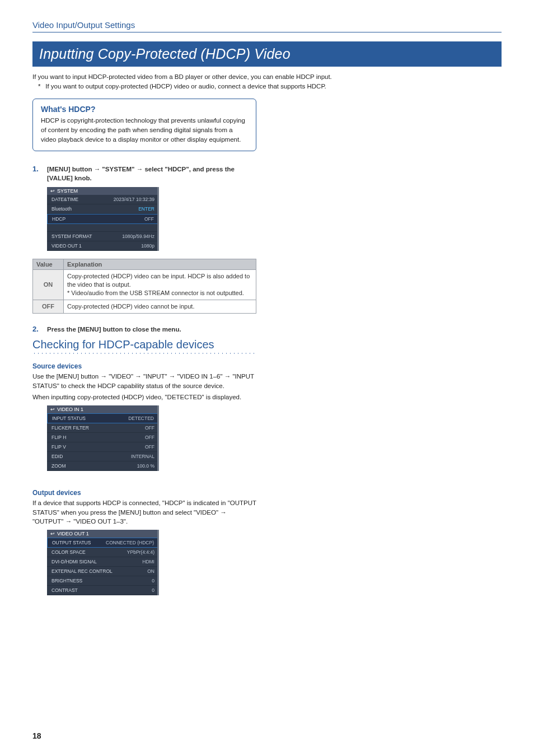  I want to click on value-cell: OFF, so click(48, 306).